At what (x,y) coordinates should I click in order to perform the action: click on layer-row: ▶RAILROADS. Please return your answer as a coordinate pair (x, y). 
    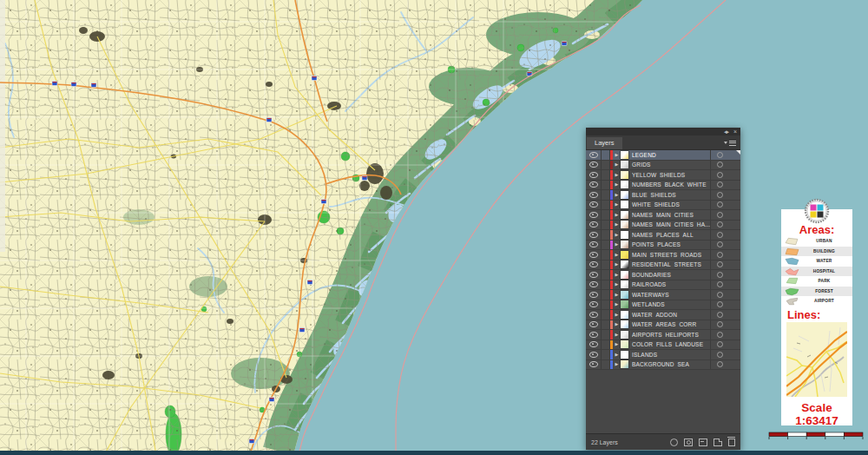
    Looking at the image, I should click on (663, 286).